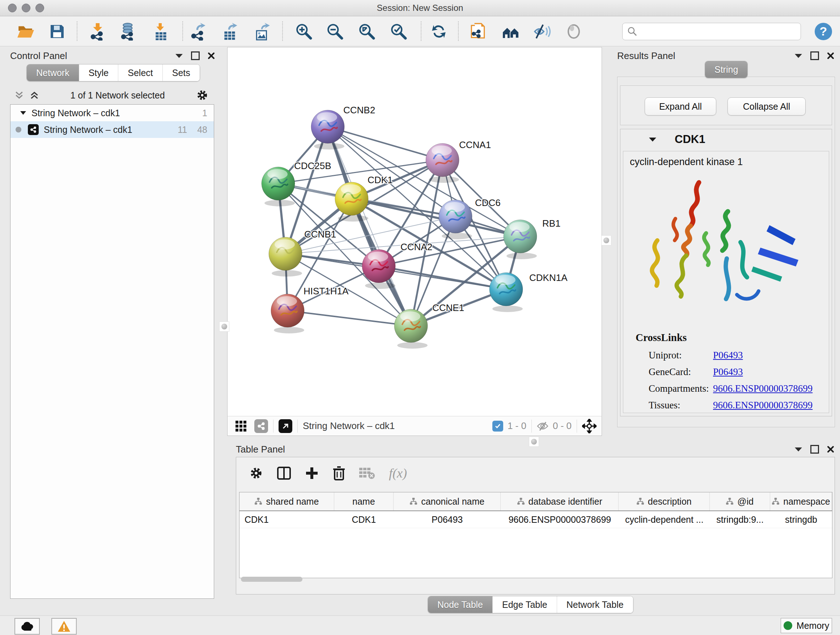 This screenshot has width=840, height=635. Describe the element at coordinates (807, 625) in the screenshot. I see `memory-button: Memory` at that location.